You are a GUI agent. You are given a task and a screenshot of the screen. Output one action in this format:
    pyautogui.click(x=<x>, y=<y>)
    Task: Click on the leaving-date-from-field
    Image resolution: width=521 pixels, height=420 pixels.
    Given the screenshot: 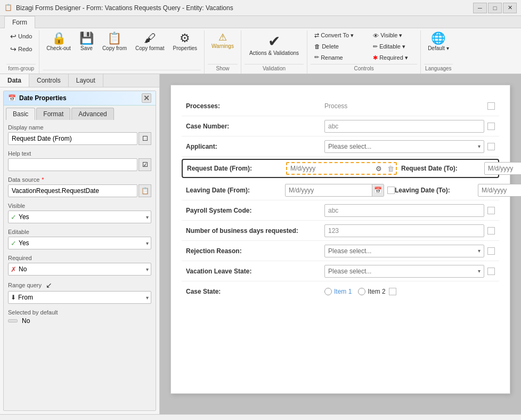 What is the action you would take?
    pyautogui.click(x=329, y=190)
    